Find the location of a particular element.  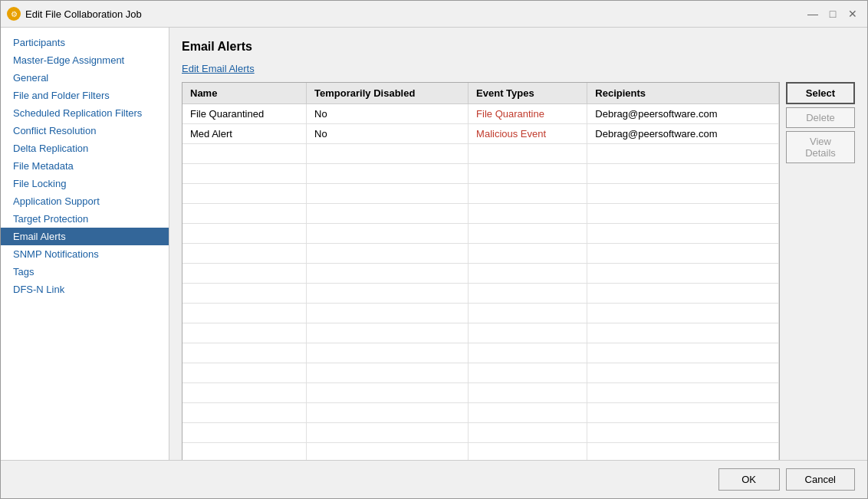

ok-button: OK is located at coordinates (749, 480).